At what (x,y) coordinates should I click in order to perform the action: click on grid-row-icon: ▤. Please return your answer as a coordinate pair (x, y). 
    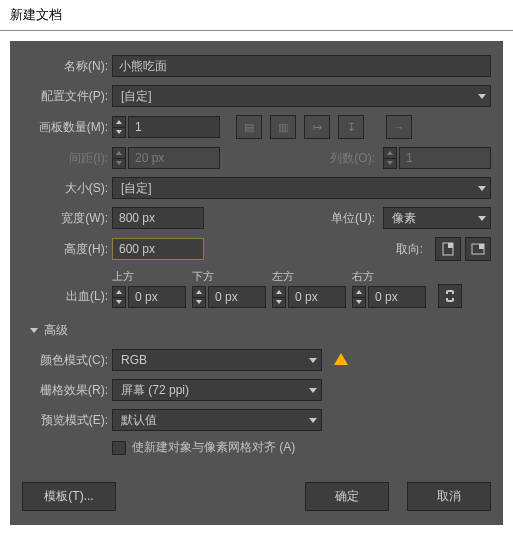
    Looking at the image, I should click on (249, 127).